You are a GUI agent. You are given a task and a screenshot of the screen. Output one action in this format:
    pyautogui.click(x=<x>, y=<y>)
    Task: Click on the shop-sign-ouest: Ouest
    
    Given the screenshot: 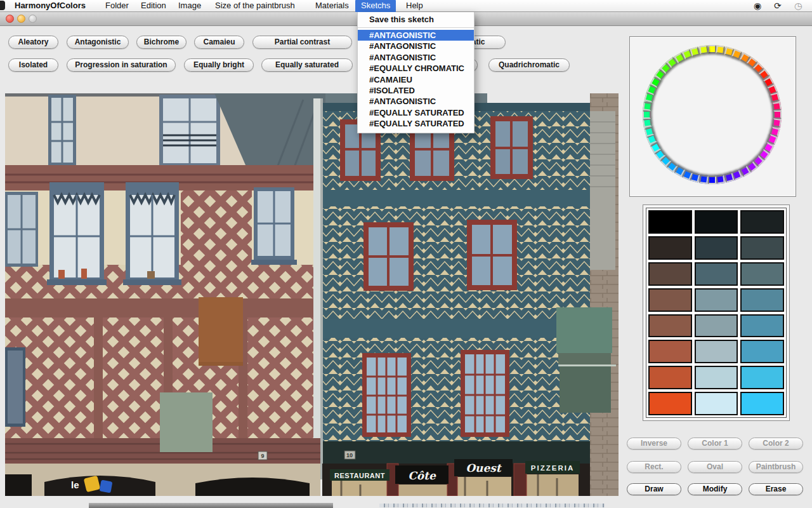 What is the action you would take?
    pyautogui.click(x=484, y=468)
    